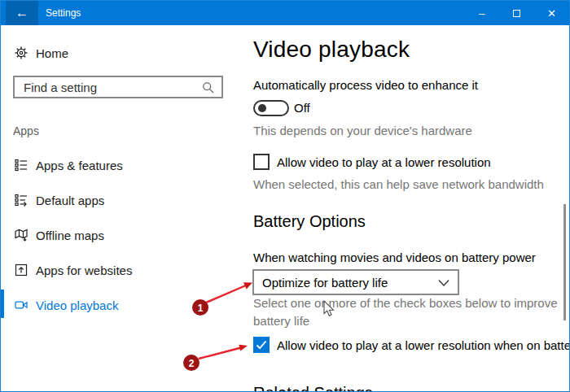 This screenshot has width=570, height=392. I want to click on sidebar-item-home: Home, so click(42, 53).